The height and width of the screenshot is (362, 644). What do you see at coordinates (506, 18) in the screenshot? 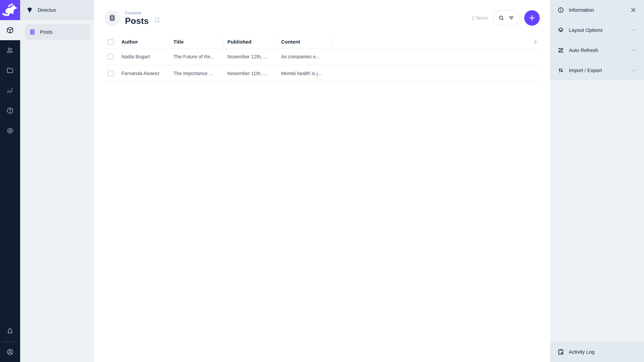
I see `header-actions: 2 Items` at bounding box center [506, 18].